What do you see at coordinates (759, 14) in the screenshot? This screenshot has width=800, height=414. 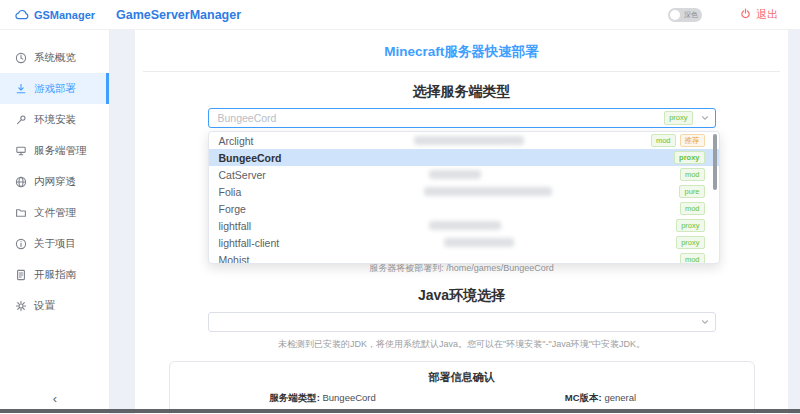 I see `logout-button: 退出` at bounding box center [759, 14].